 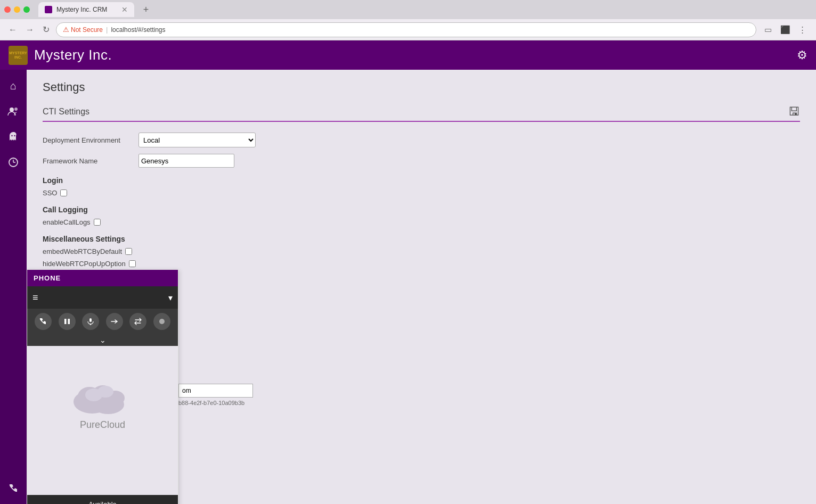 I want to click on partial-input-area: b88-4e2f-b7e0-10a09b3b, so click(x=216, y=395).